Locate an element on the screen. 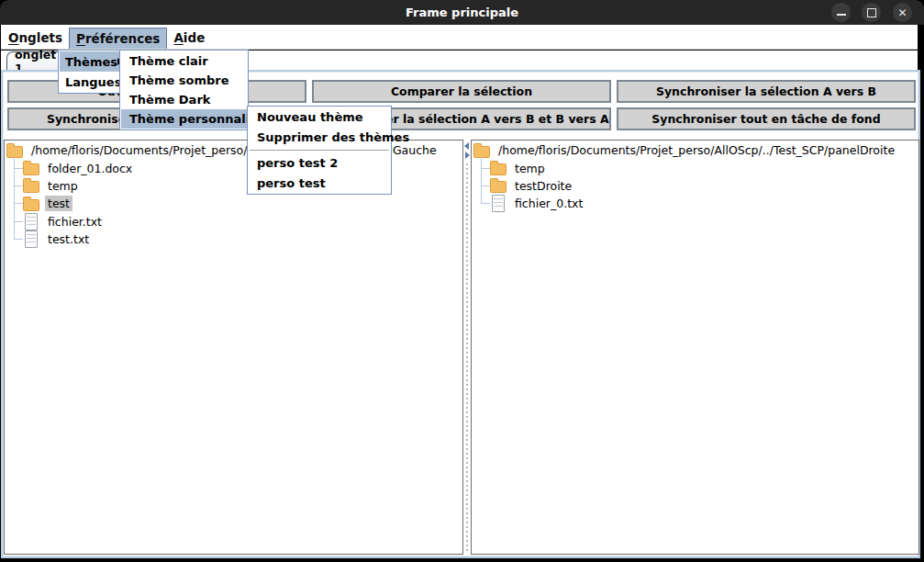 Image resolution: width=924 pixels, height=562 pixels. split-pane-divider is located at coordinates (467, 347).